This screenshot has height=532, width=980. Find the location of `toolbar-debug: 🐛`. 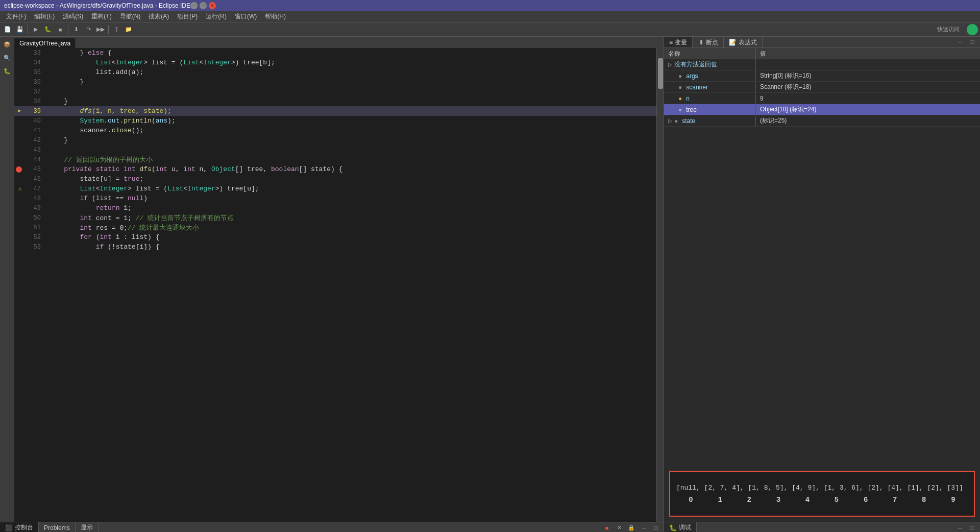

toolbar-debug: 🐛 is located at coordinates (48, 30).